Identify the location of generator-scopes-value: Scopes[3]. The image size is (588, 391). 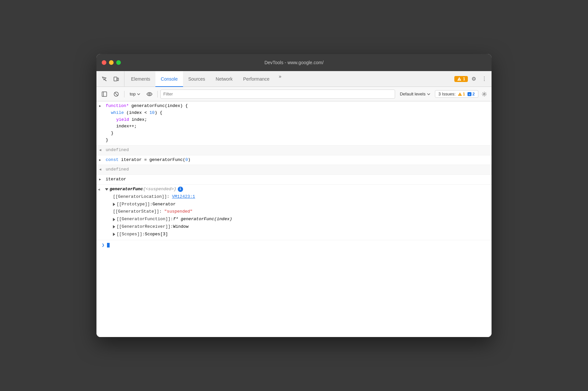
(156, 234).